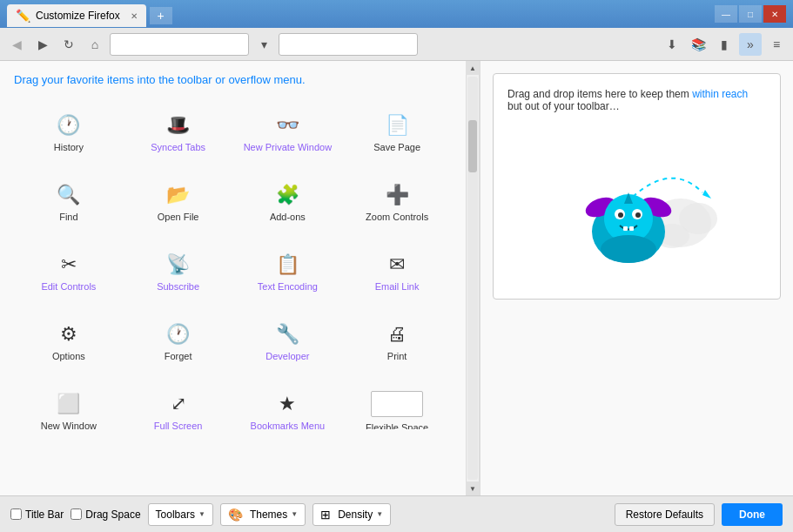 The height and width of the screenshot is (532, 793). Describe the element at coordinates (348, 44) in the screenshot. I see `search-input` at that location.